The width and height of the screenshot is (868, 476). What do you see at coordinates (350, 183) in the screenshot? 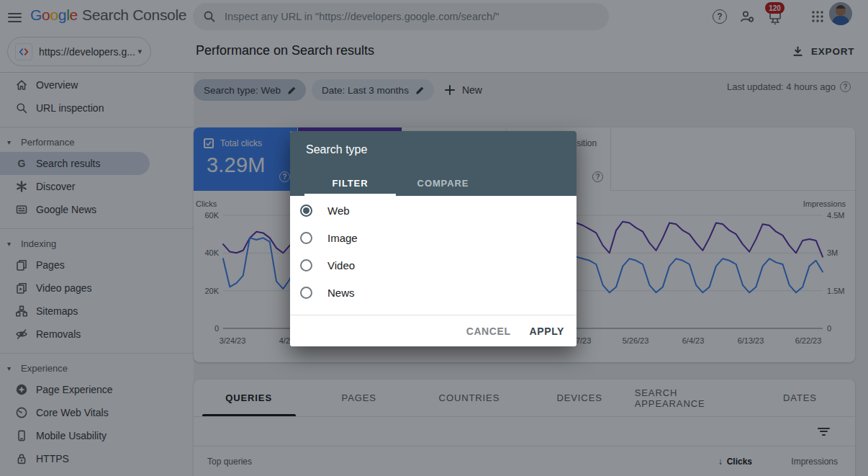
I see `tab-filter: FILTER` at bounding box center [350, 183].